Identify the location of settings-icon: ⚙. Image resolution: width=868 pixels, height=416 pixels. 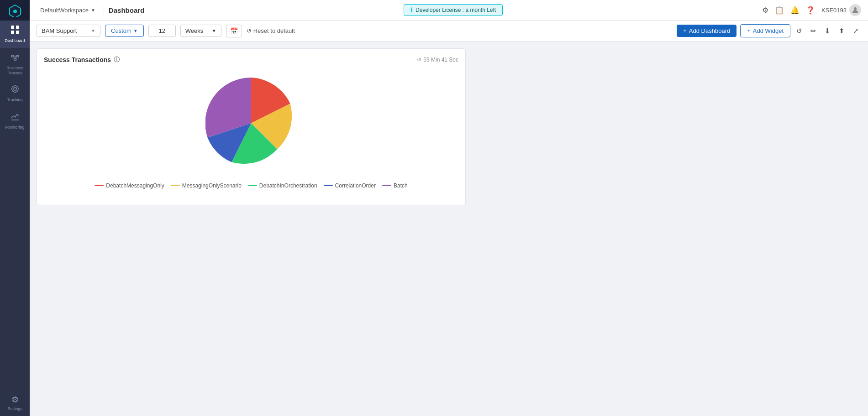
(15, 400).